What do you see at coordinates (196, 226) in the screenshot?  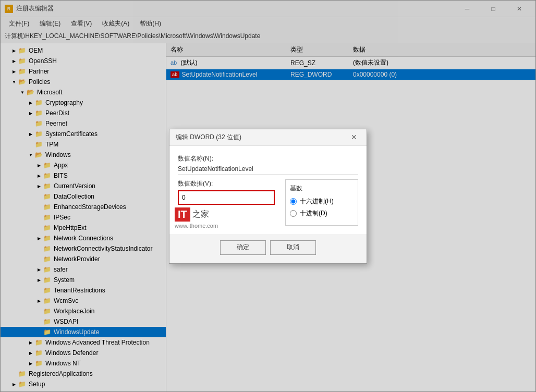 I see `watermark-url: www.ithome.com` at bounding box center [196, 226].